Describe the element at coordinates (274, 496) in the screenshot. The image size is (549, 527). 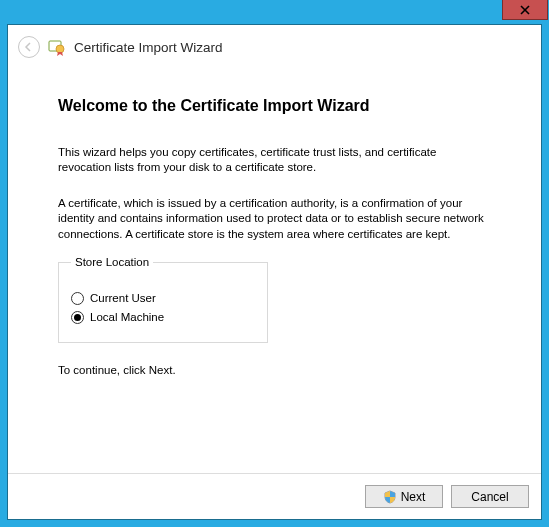
I see `wizard-footer: Next Cancel` at that location.